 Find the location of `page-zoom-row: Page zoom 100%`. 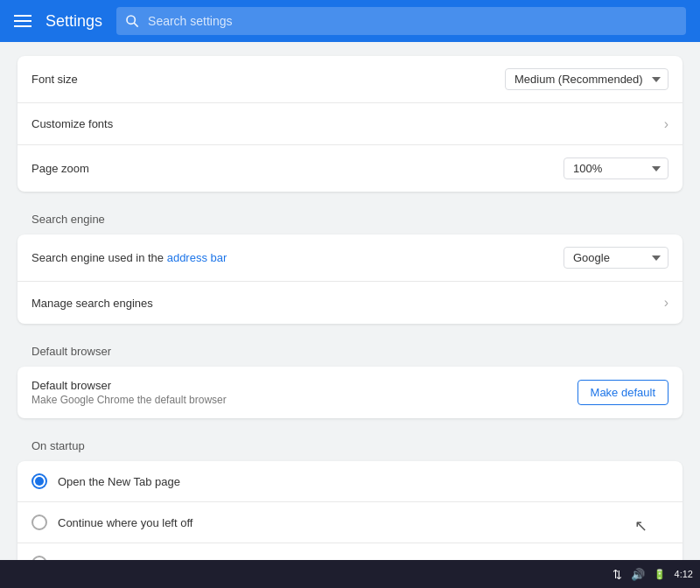

page-zoom-row: Page zoom 100% is located at coordinates (350, 168).